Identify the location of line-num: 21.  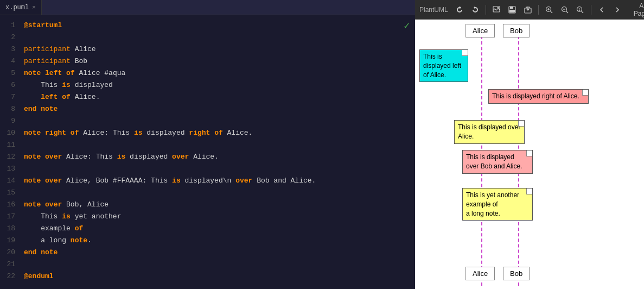
(11, 265).